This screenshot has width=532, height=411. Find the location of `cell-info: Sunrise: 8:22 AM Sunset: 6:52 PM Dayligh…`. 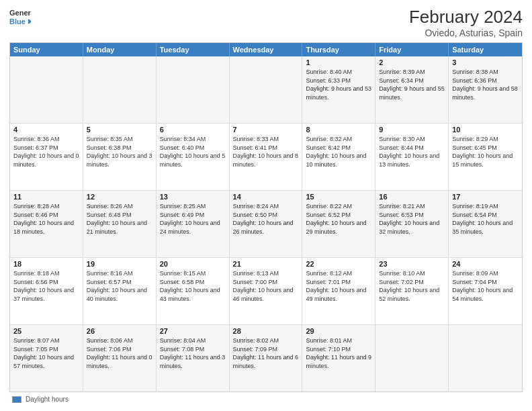

cell-info: Sunrise: 8:22 AM Sunset: 6:52 PM Dayligh… is located at coordinates (339, 219).